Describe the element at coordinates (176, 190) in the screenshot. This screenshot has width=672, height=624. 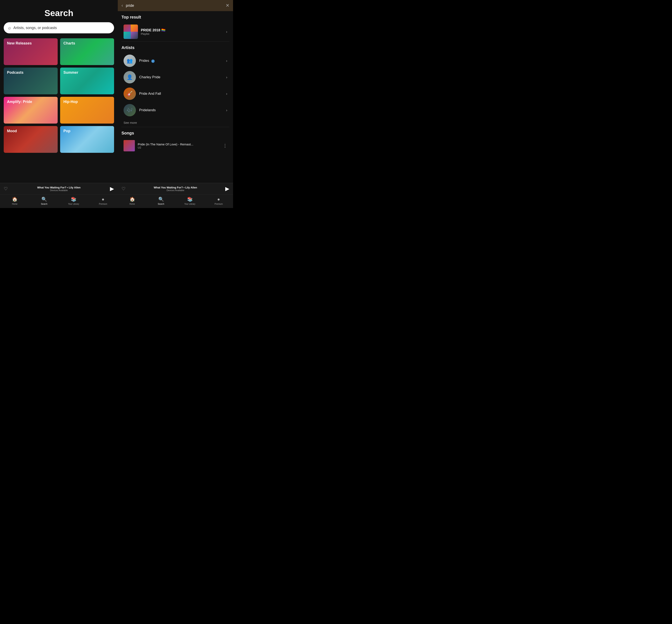
I see `now-playing-sub-right: Devices Available` at that location.